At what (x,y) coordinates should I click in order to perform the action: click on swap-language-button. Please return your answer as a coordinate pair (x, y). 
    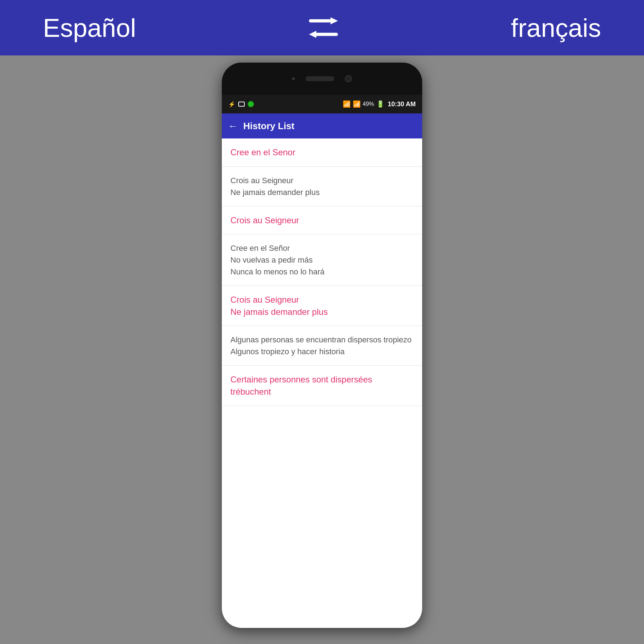
    Looking at the image, I should click on (323, 28).